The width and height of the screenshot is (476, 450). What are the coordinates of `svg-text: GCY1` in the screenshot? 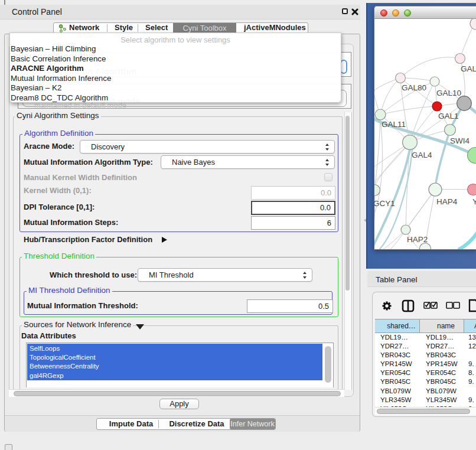 It's located at (385, 203).